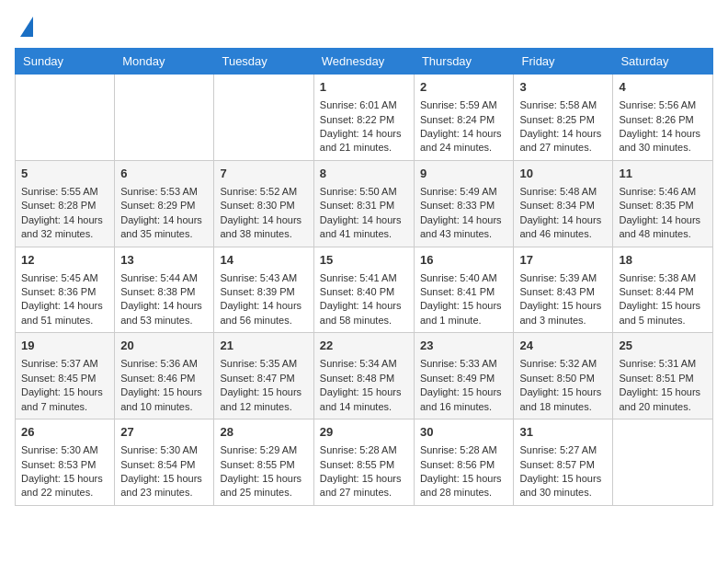  I want to click on day-info: Sunrise: 5:33 AM, so click(464, 364).